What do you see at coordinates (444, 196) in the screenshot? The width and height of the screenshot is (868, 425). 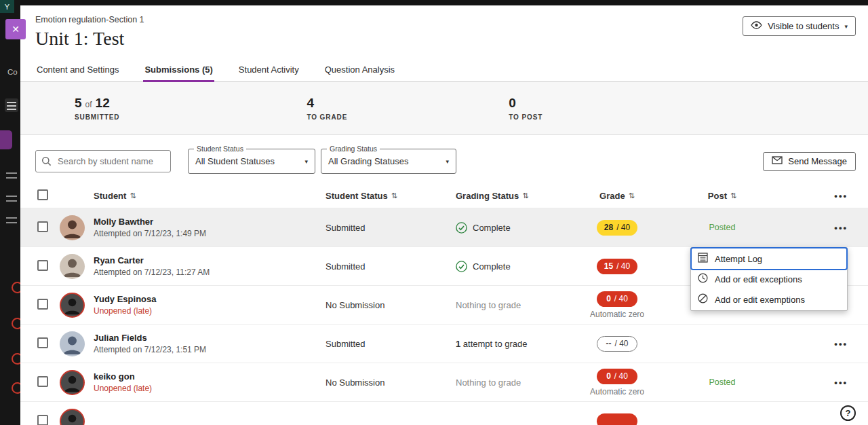 I see `table-header: Student⇅ Student Status⇅ Grading Status⇅…` at bounding box center [444, 196].